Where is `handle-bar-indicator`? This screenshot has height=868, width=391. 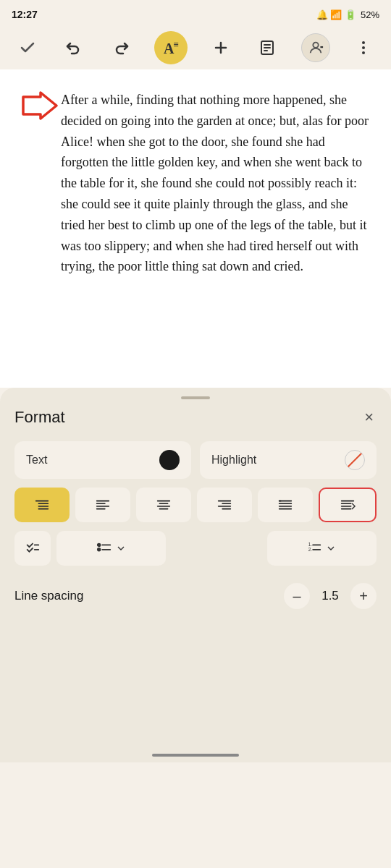 handle-bar-indicator is located at coordinates (196, 398).